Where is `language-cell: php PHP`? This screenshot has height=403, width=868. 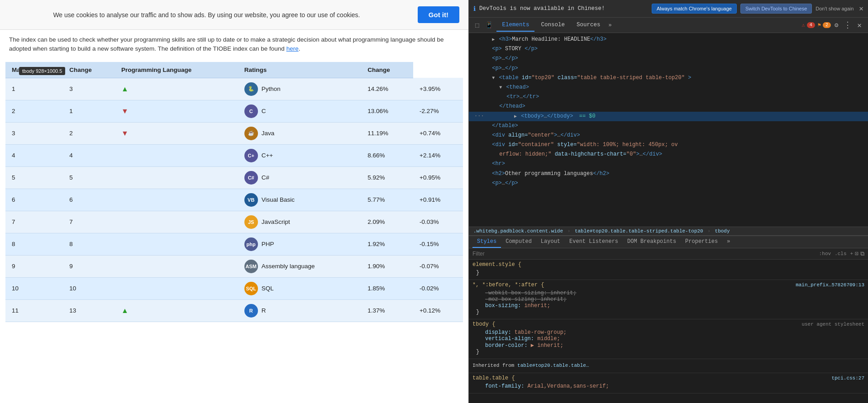 language-cell: php PHP is located at coordinates (300, 244).